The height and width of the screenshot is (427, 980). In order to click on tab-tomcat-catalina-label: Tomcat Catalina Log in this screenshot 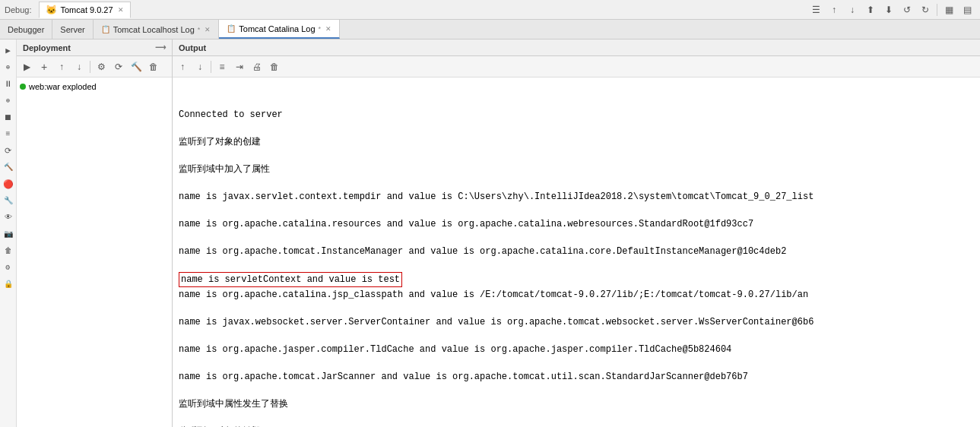, I will do `click(277, 29)`.